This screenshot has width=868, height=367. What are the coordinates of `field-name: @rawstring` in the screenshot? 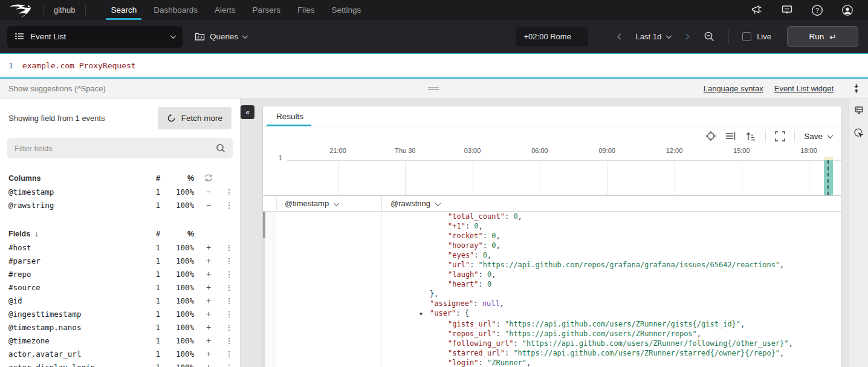 It's located at (76, 206).